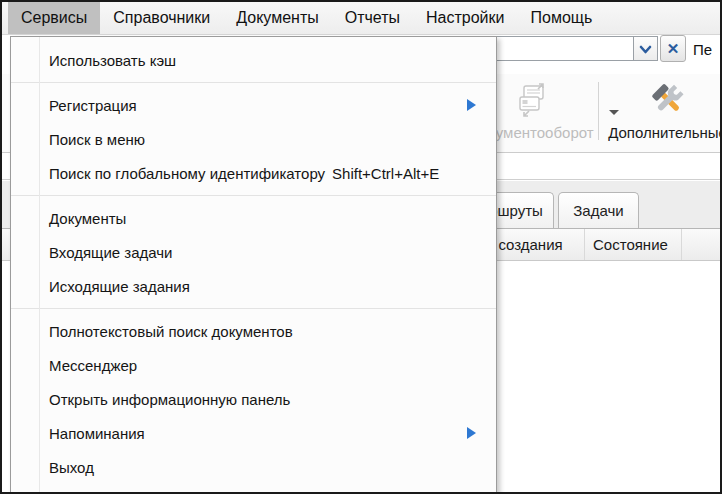 This screenshot has height=494, width=722. What do you see at coordinates (254, 399) in the screenshot?
I see `menu-item-open-info-panel: Открыть информационную панель` at bounding box center [254, 399].